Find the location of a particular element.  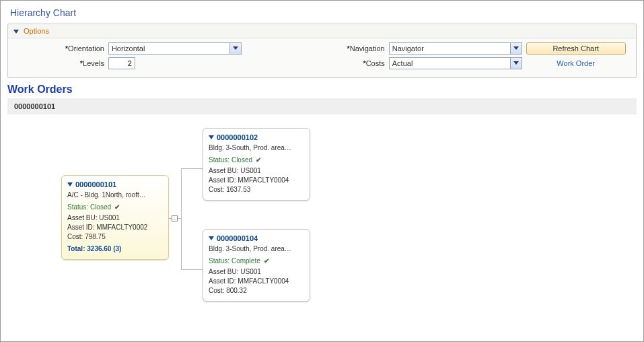

work-order-link: Work Order is located at coordinates (576, 63).